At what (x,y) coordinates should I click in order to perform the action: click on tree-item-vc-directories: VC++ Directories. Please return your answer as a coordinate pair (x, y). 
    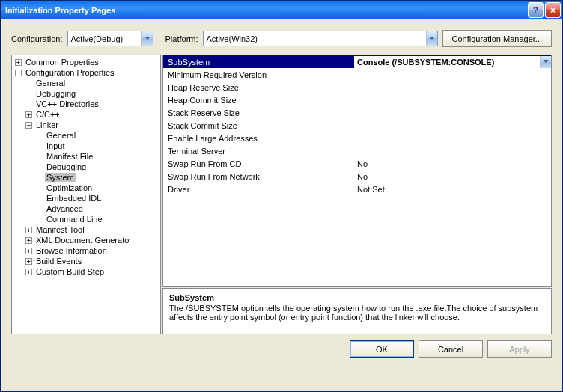
    Looking at the image, I should click on (67, 104).